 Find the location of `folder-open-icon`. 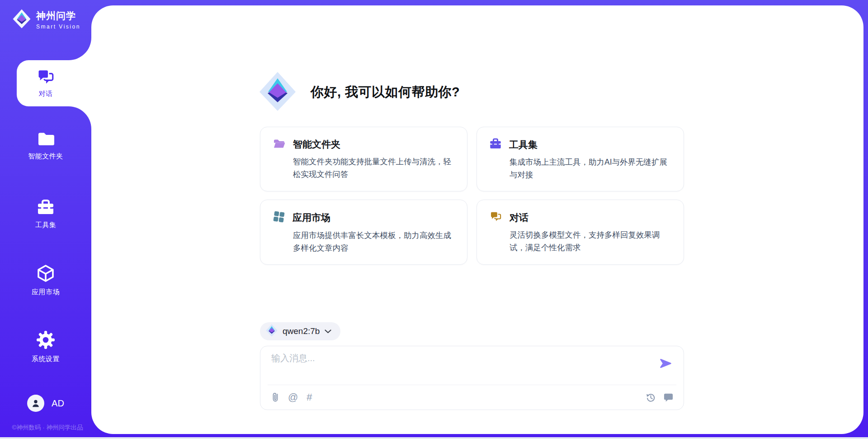

folder-open-icon is located at coordinates (279, 144).